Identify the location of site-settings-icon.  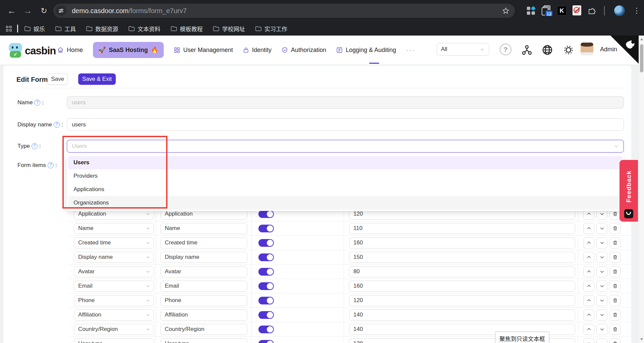
(61, 11).